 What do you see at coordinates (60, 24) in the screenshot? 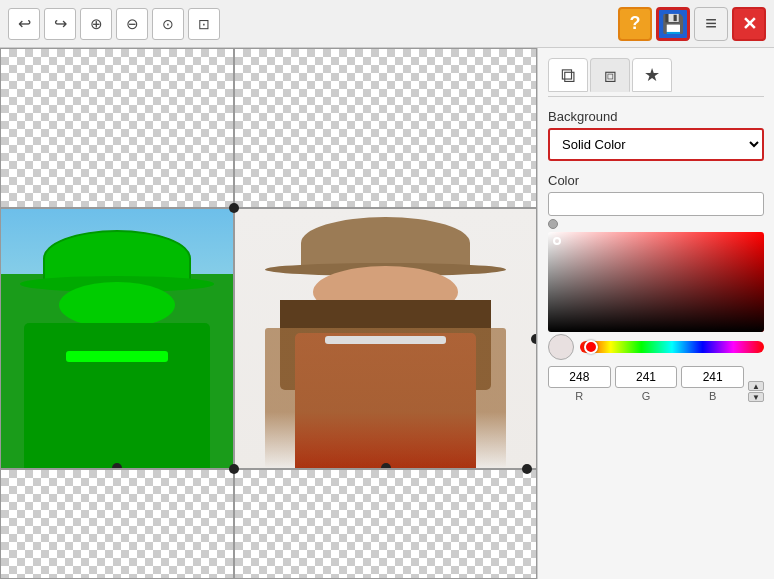
I see `redo-icon: ↪` at bounding box center [60, 24].